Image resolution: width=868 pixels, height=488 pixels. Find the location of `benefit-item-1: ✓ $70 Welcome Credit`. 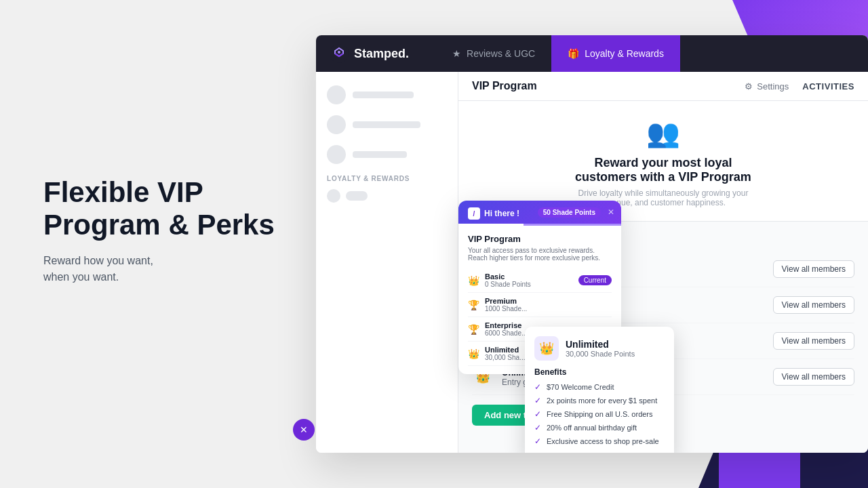

benefit-item-1: ✓ $70 Welcome Credit is located at coordinates (599, 387).